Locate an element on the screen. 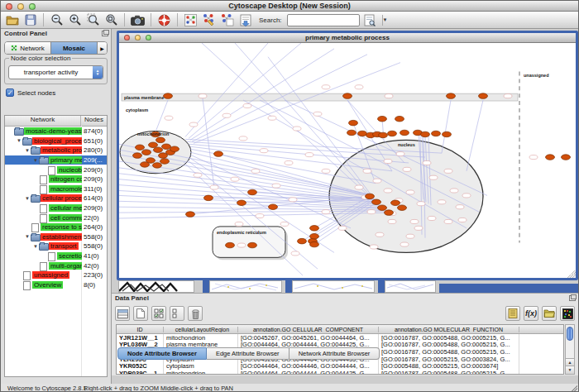  tree-row: macromolecule311(0) is located at coordinates (56, 189).